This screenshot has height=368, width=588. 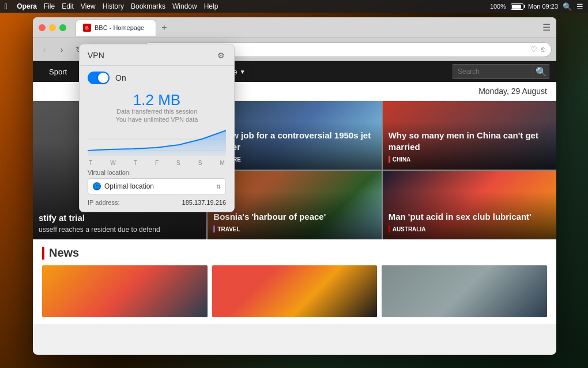 What do you see at coordinates (157, 119) in the screenshot?
I see `vpn-unlimited-label: You have unlimited VPN data` at bounding box center [157, 119].